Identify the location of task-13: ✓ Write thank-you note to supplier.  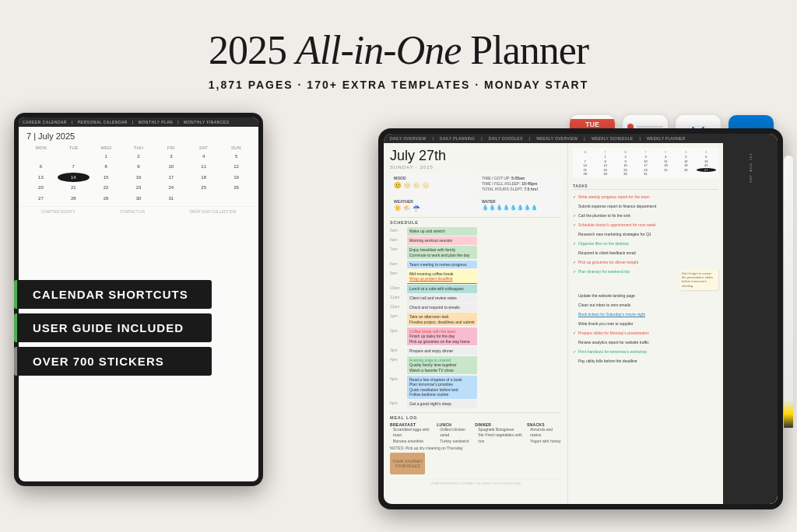
(646, 324).